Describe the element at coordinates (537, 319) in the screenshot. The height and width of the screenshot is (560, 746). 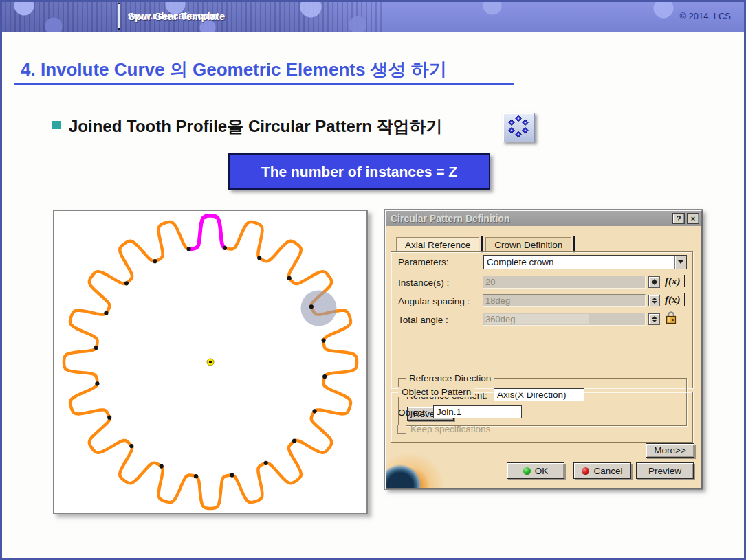
I see `total-angle-value: 360deg` at that location.